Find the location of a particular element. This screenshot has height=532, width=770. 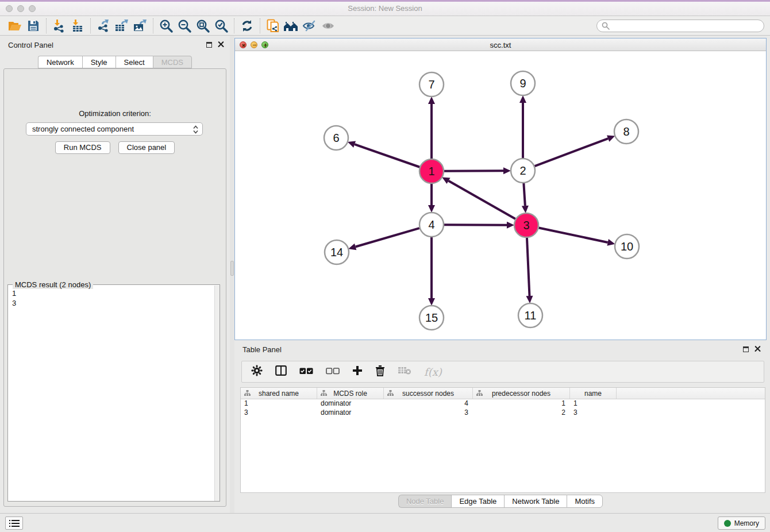

network-frame-titlebar: scc.txt is located at coordinates (500, 45).